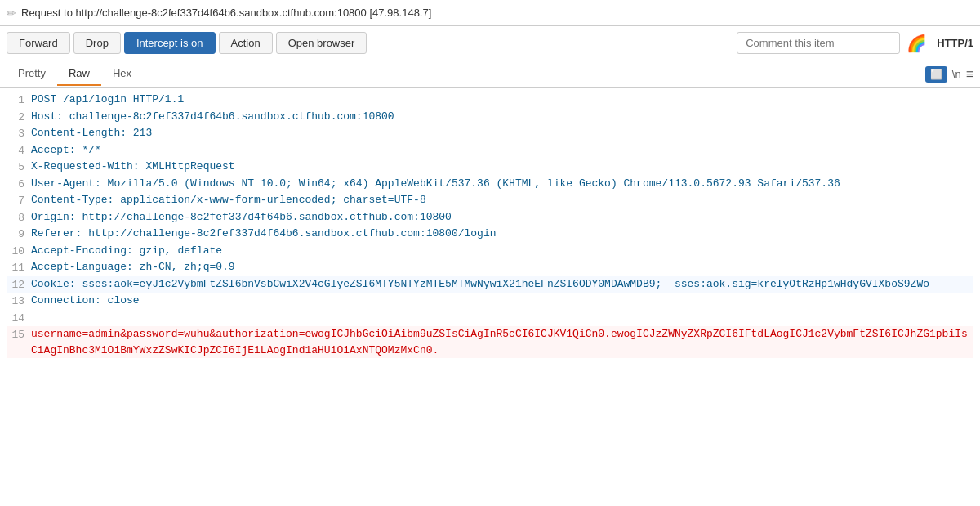 This screenshot has width=980, height=506. Describe the element at coordinates (32, 74) in the screenshot. I see `tab-pretty: Pretty` at that location.